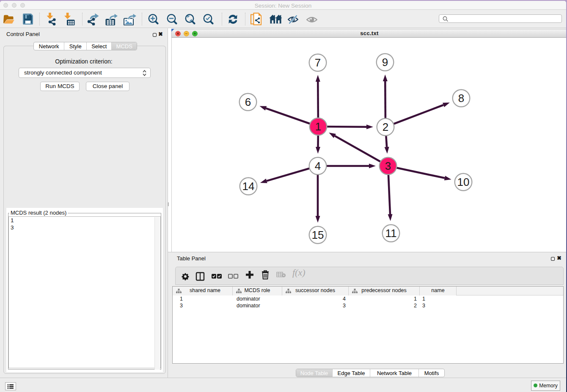  What do you see at coordinates (249, 186) in the screenshot?
I see `svg-text: 14` at bounding box center [249, 186].